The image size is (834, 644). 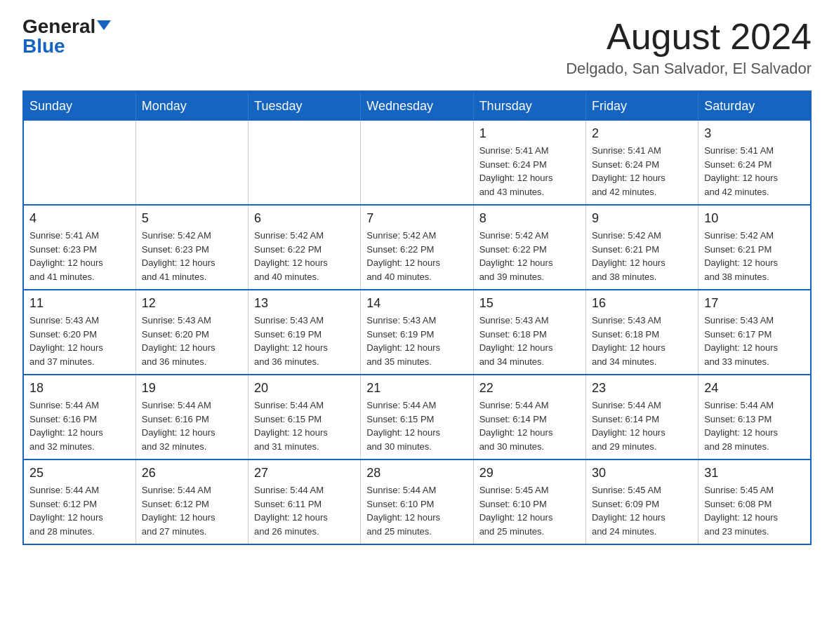 What do you see at coordinates (642, 247) in the screenshot?
I see `calendar-cell: 9Sunrise: 5:42 AM Sunset: 6:21 PM Daylig…` at bounding box center [642, 247].